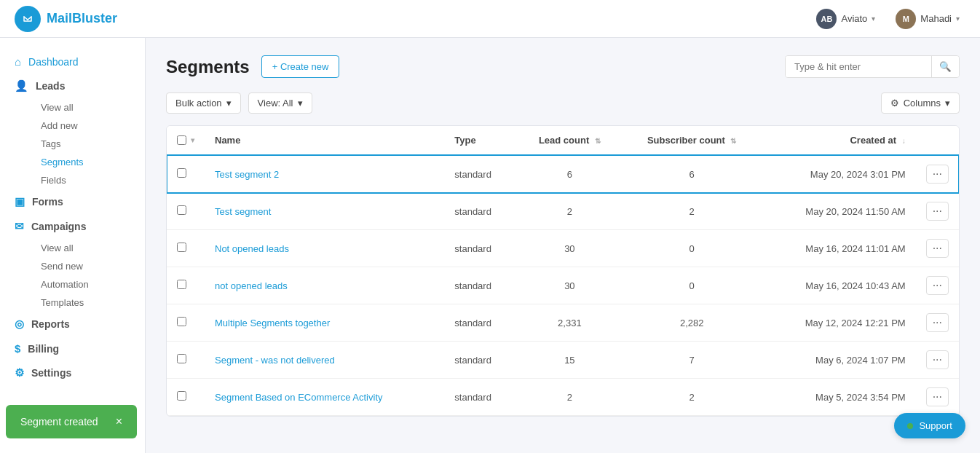  What do you see at coordinates (858, 67) in the screenshot?
I see `search-input` at bounding box center [858, 67].